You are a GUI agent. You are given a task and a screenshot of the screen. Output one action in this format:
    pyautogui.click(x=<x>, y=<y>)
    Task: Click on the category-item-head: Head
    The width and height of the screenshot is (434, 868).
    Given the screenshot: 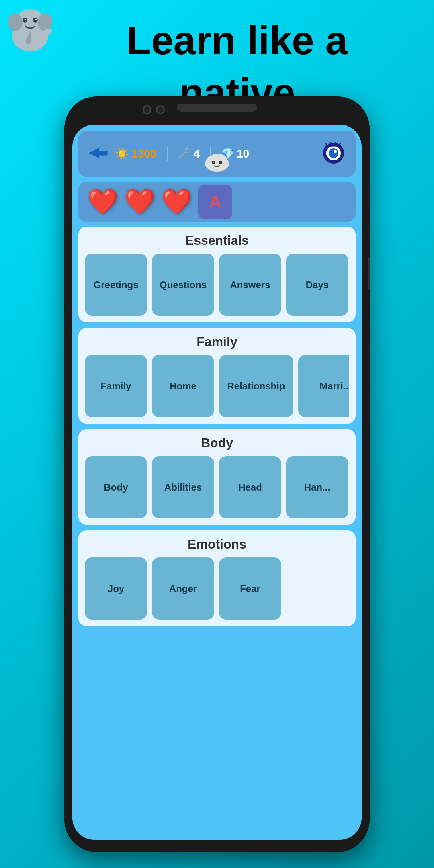 What is the action you would take?
    pyautogui.click(x=250, y=487)
    